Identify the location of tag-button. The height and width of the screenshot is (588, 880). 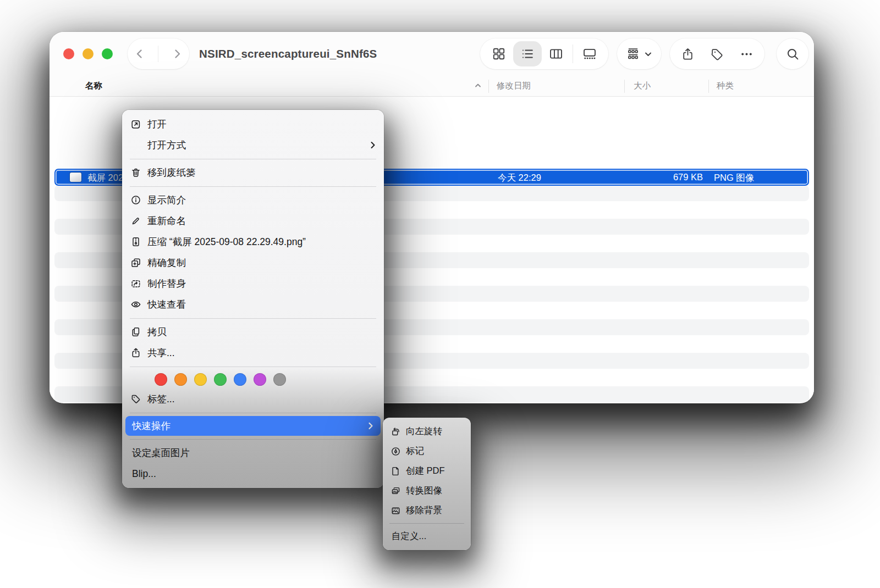
(717, 54).